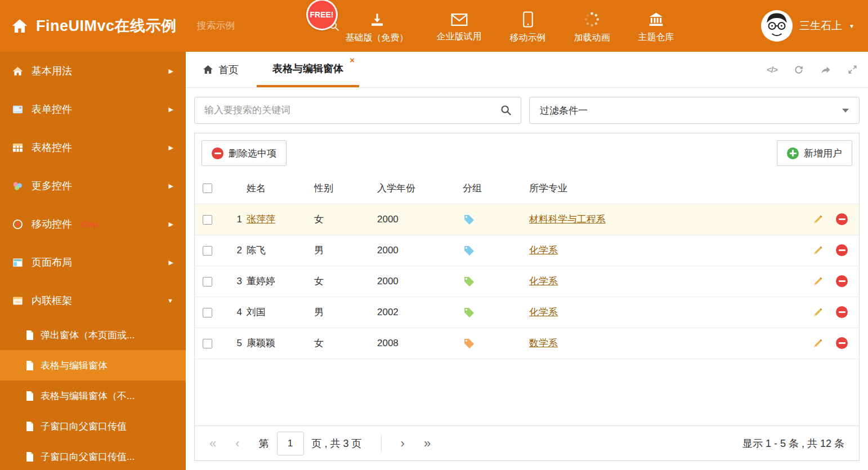 The height and width of the screenshot is (470, 868). I want to click on nav-item-basic-free: FREE! 基础版（免费）, so click(377, 26).